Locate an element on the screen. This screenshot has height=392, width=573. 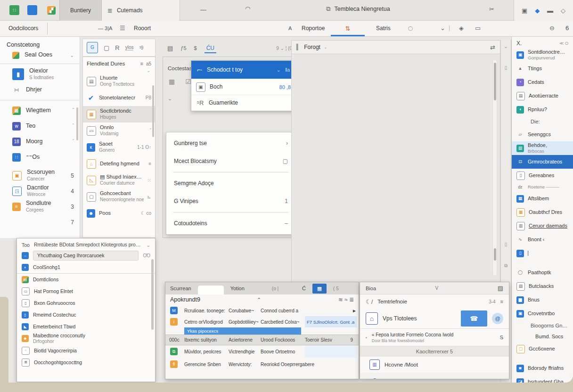
tab-yotion: Yotion is located at coordinates (237, 288).